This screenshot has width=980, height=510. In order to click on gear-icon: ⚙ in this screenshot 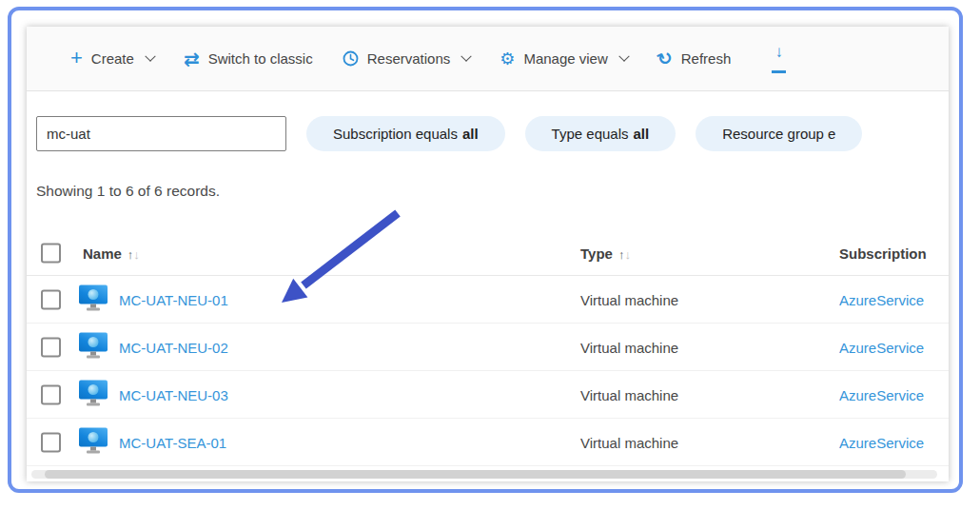, I will do `click(507, 59)`.